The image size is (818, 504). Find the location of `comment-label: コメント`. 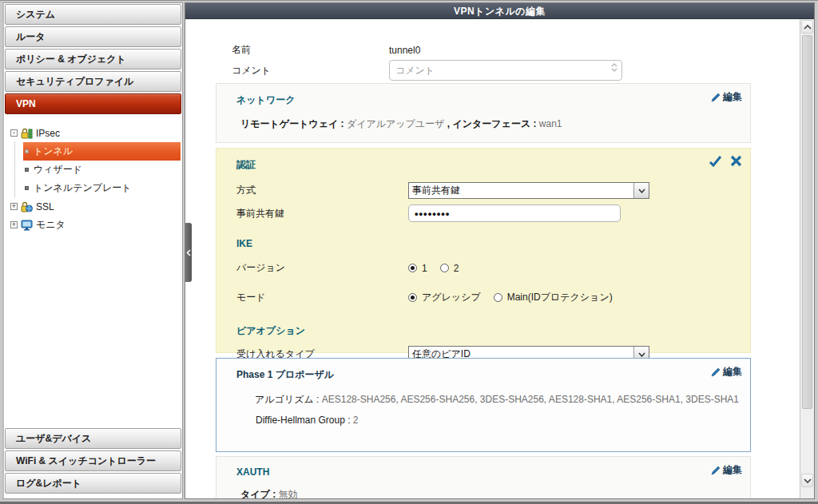

comment-label: コメント is located at coordinates (310, 70).